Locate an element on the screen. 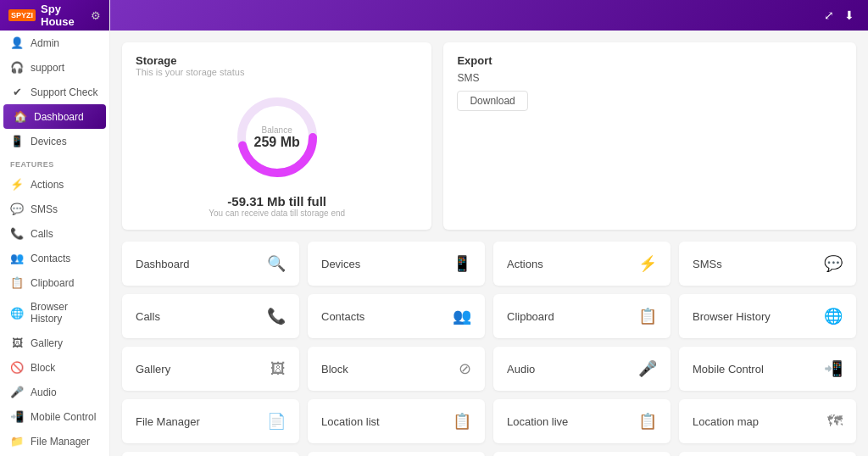 The image size is (868, 456). download-icon: ⬇ is located at coordinates (849, 15).